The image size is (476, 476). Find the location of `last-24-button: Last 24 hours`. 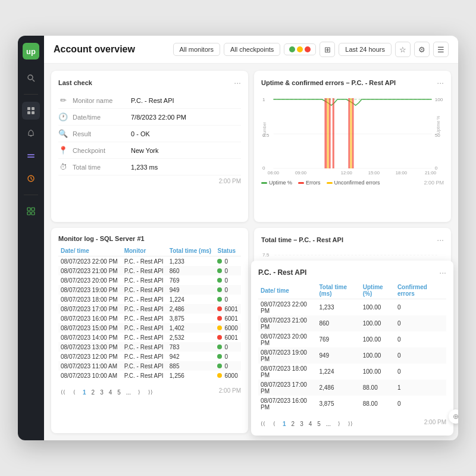

last-24-button: Last 24 hours is located at coordinates (365, 49).